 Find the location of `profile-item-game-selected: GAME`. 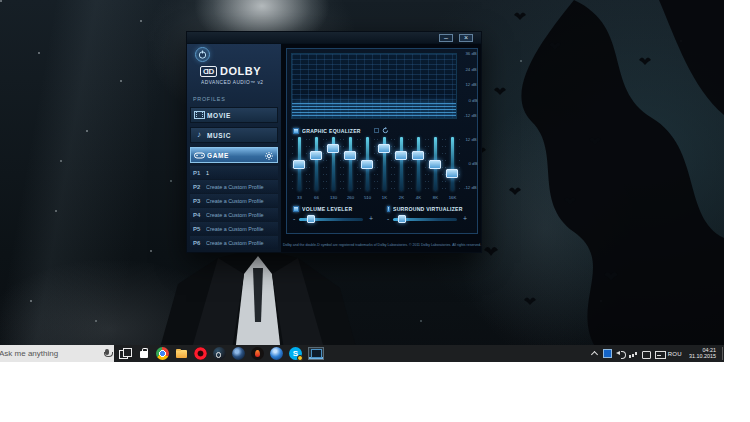

profile-item-game-selected: GAME is located at coordinates (234, 155).